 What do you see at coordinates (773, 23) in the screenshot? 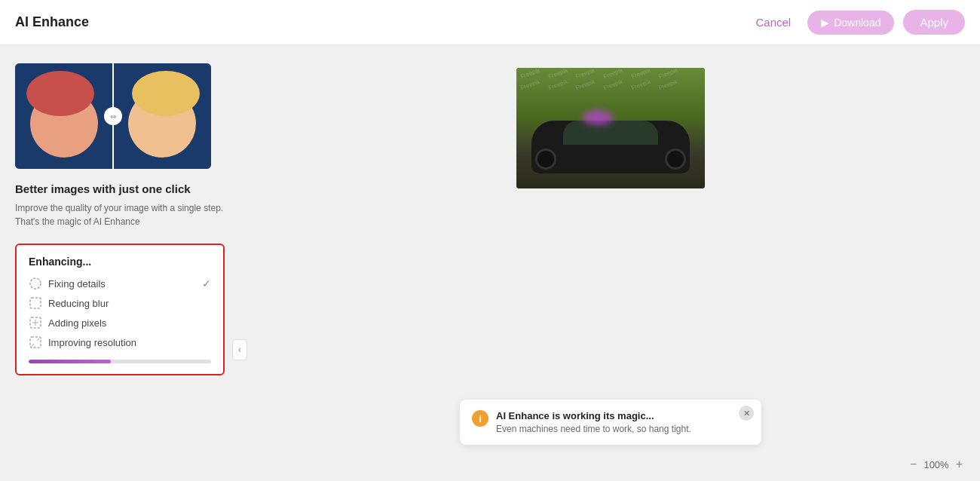
I see `cancel-button: Cancel` at bounding box center [773, 23].